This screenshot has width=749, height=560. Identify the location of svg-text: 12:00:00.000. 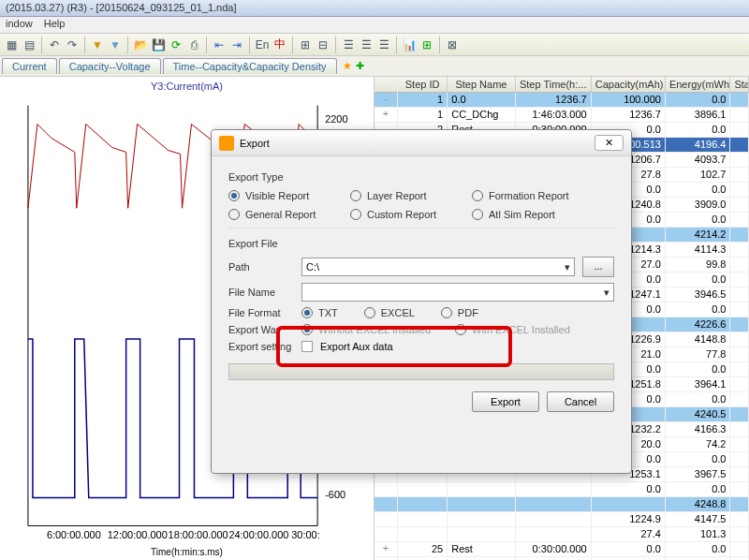
(138, 535).